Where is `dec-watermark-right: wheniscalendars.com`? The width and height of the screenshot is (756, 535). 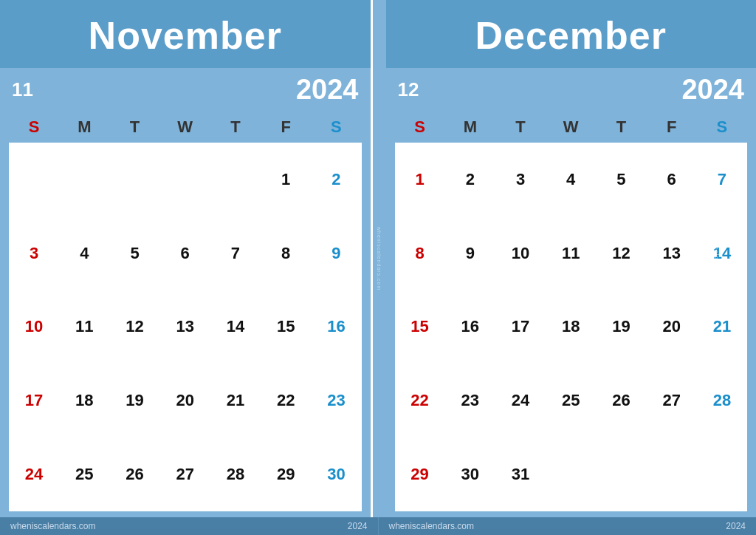 dec-watermark-right: wheniscalendars.com is located at coordinates (716, 259).